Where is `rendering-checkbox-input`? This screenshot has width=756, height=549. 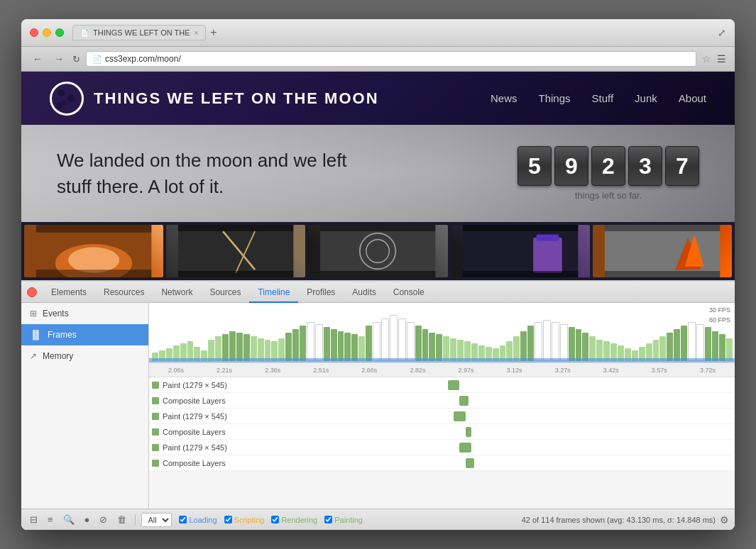 rendering-checkbox-input is located at coordinates (275, 519).